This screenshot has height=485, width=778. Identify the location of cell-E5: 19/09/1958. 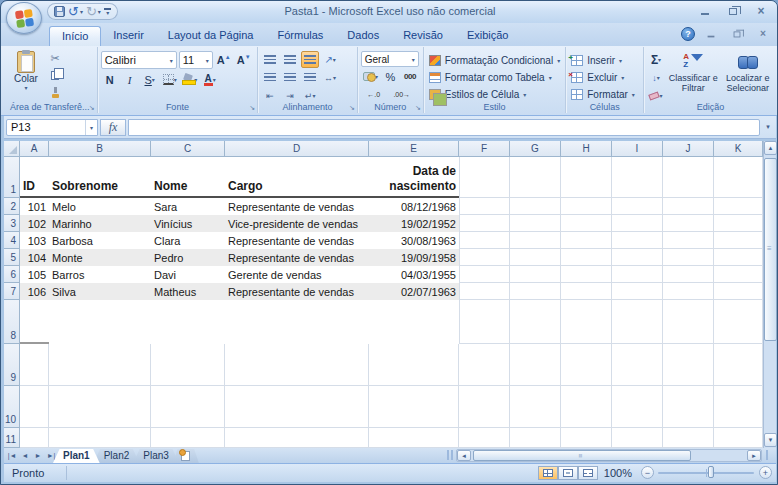
(414, 258).